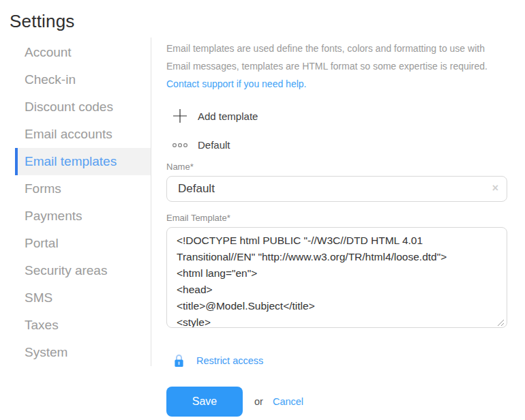 This screenshot has height=420, width=525. What do you see at coordinates (83, 271) in the screenshot?
I see `sidebar-item-security-areas: Security areas` at bounding box center [83, 271].